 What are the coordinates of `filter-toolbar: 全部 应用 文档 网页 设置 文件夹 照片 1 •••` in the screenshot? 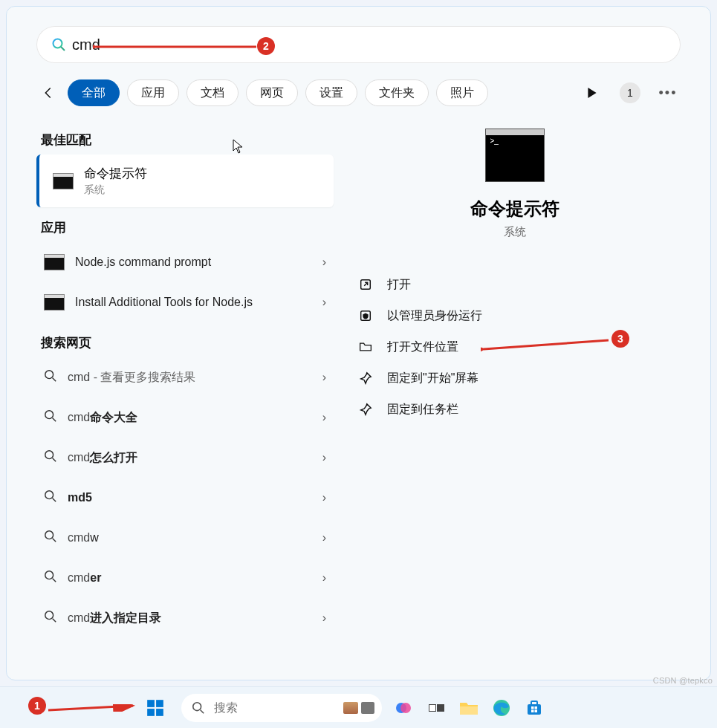 It's located at (358, 93).